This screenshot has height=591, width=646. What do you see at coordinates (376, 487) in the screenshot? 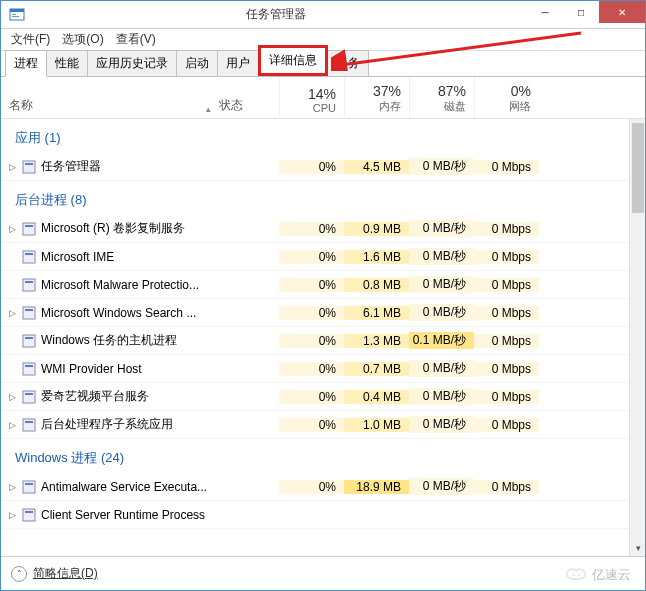
I see `mem-cell: 18.9 MB` at bounding box center [376, 487].